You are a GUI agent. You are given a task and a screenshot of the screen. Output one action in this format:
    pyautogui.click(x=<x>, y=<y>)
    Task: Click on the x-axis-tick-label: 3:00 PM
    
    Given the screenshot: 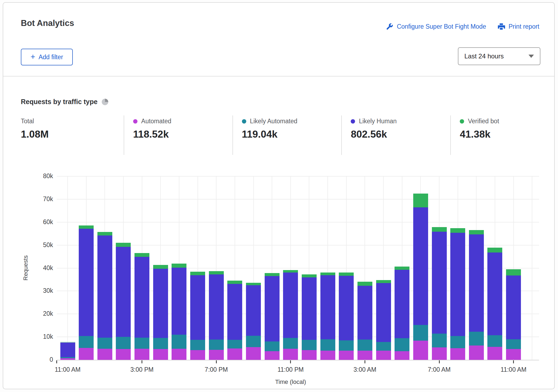 What is the action you would take?
    pyautogui.click(x=142, y=370)
    